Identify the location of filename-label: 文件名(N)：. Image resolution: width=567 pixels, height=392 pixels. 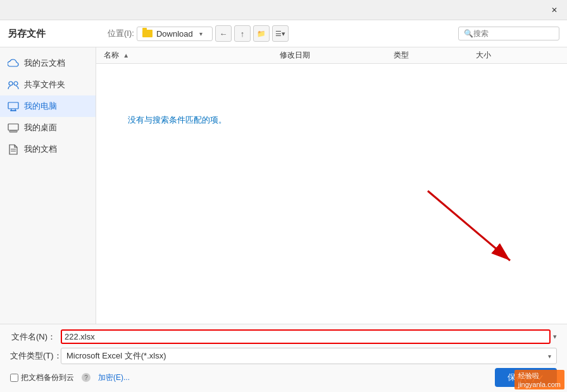
(35, 337).